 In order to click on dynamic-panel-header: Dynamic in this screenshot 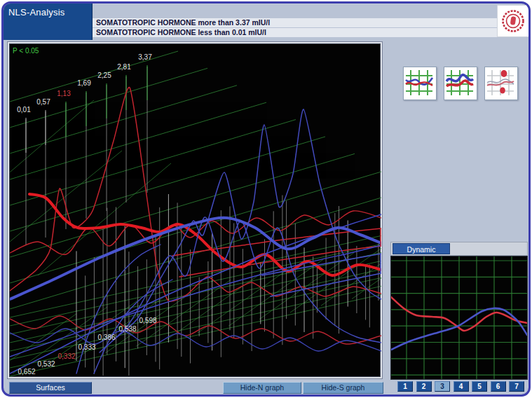, I will do `click(459, 249)`.